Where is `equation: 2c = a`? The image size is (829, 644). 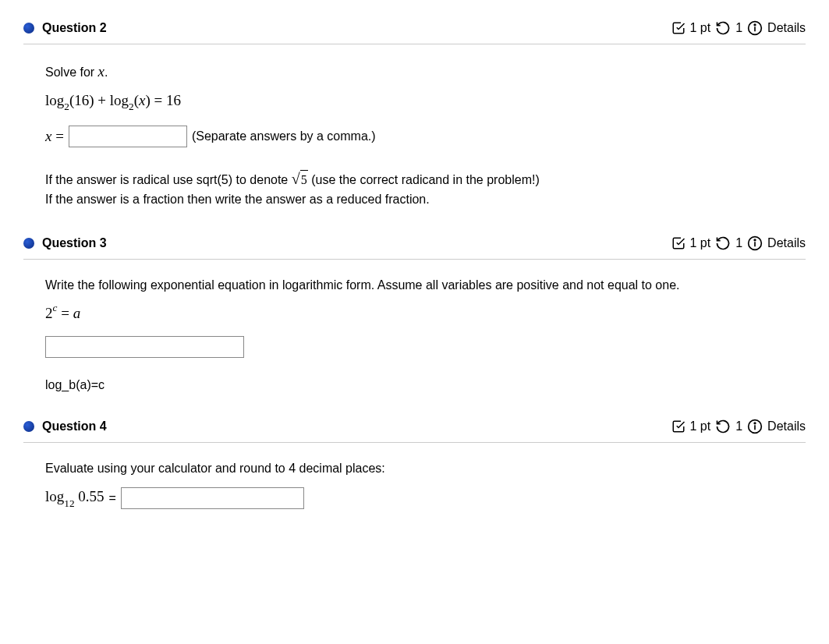
equation: 2c = a is located at coordinates (426, 313).